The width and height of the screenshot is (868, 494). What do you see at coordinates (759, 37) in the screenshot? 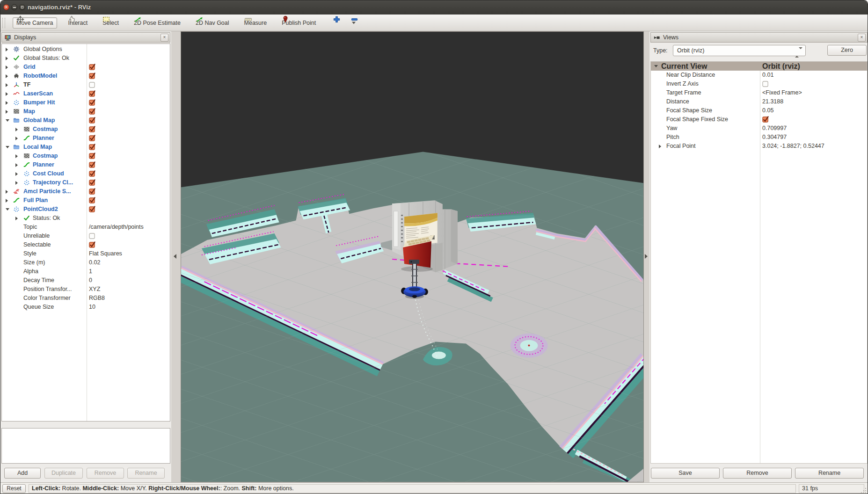
I see `views-panel-header: Views ×` at bounding box center [759, 37].